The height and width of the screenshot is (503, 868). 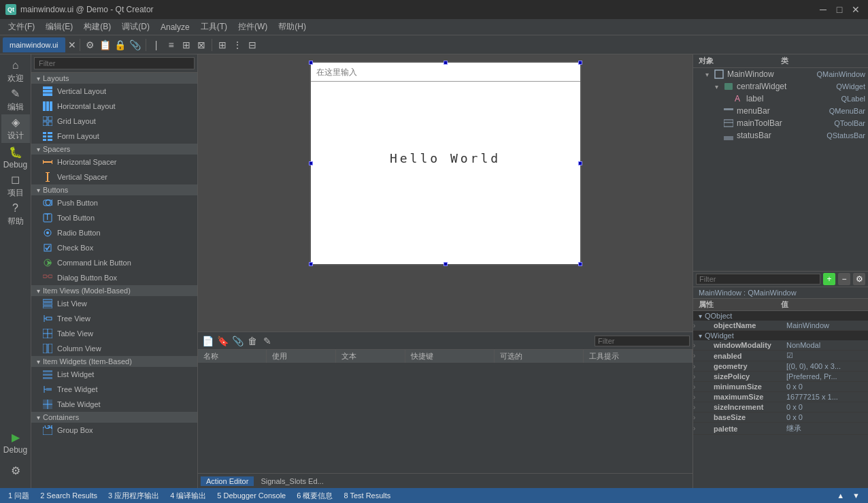 What do you see at coordinates (710, 75) in the screenshot?
I see `obj-toggle-mainwindow: ▾` at bounding box center [710, 75].